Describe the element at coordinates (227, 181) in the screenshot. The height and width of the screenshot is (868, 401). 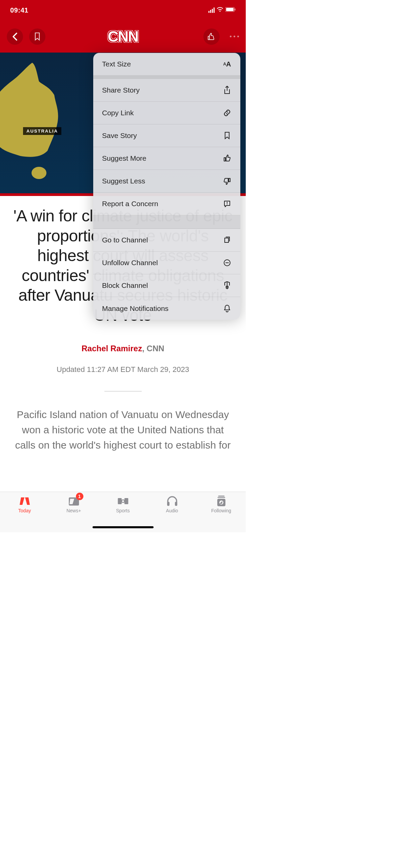
I see `thumbs-down-icon` at that location.